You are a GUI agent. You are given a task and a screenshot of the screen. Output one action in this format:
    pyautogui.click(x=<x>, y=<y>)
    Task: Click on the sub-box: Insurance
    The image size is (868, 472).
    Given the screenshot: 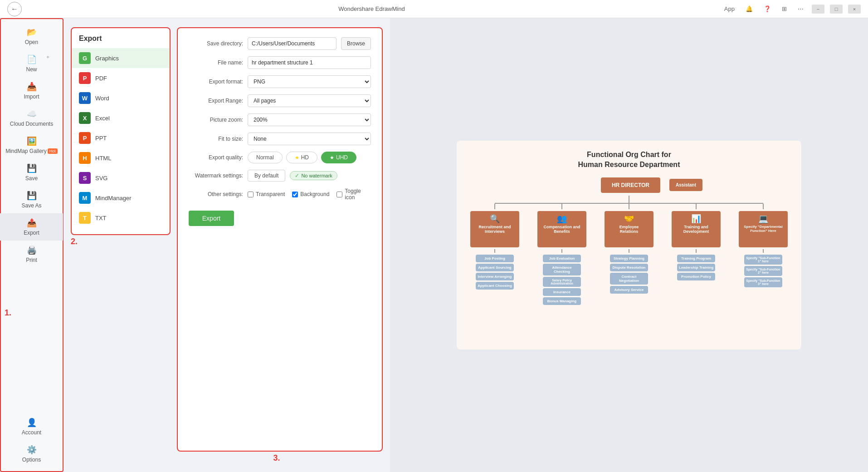 What is the action you would take?
    pyautogui.click(x=562, y=292)
    